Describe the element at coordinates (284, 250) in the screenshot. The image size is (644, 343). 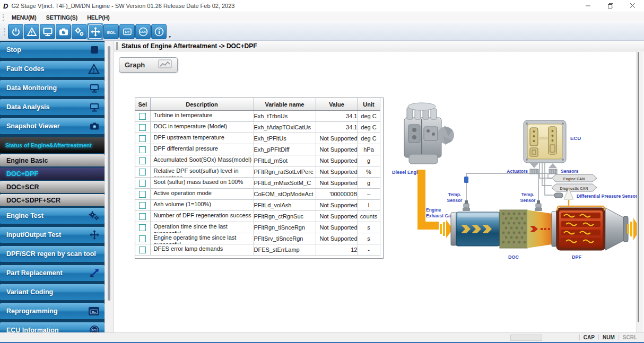
I see `row-variable-name: DFES_stErrLamp` at that location.